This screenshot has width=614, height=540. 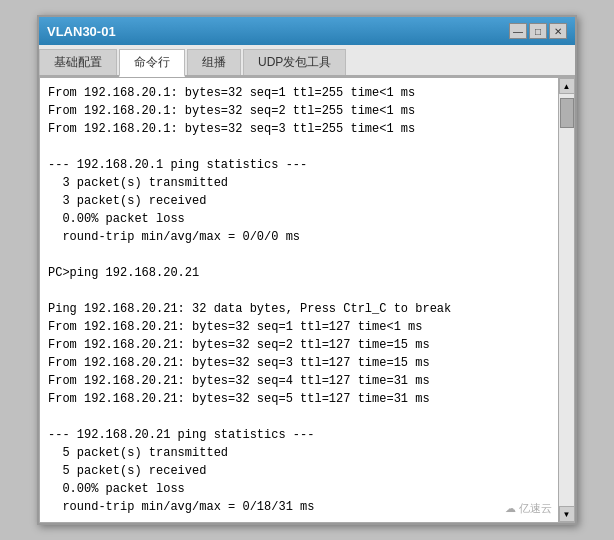 I want to click on minimize-button: —, so click(x=518, y=31).